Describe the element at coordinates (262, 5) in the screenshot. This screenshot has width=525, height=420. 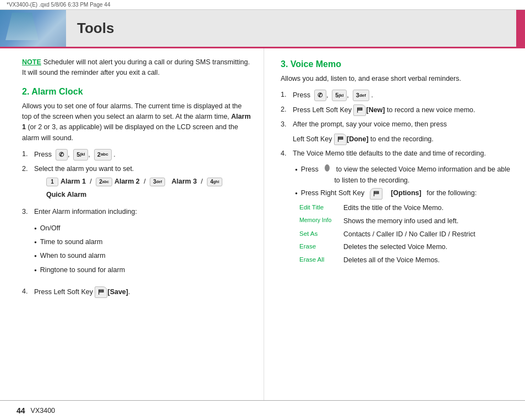
I see `top-bar: *VX3400-(E) .qxd 5/8/06 6:33 PM Page 44` at that location.